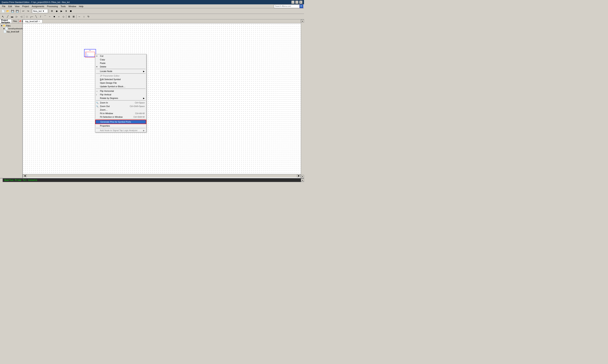 The height and width of the screenshot is (364, 608). I want to click on console-header: Quartus Prime Tcl Console, so click(152, 180).